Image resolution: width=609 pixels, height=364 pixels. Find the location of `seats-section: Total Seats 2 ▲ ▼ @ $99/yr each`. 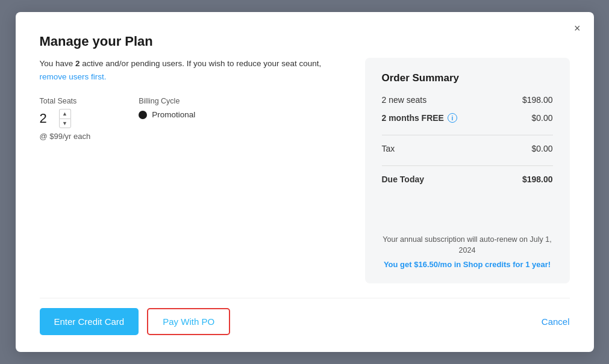

seats-section: Total Seats 2 ▲ ▼ @ $99/yr each is located at coordinates (65, 119).